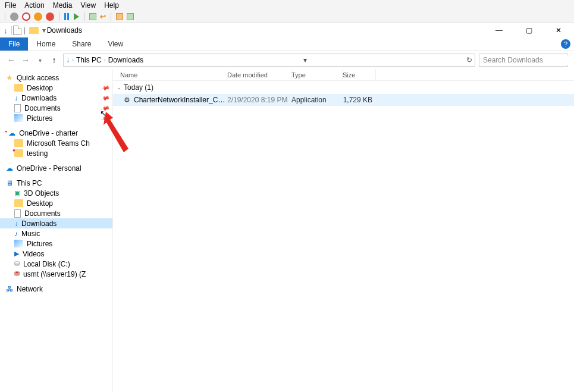 This screenshot has width=574, height=392. Describe the element at coordinates (11, 133) in the screenshot. I see `cloud-error-icon: ☁` at that location.